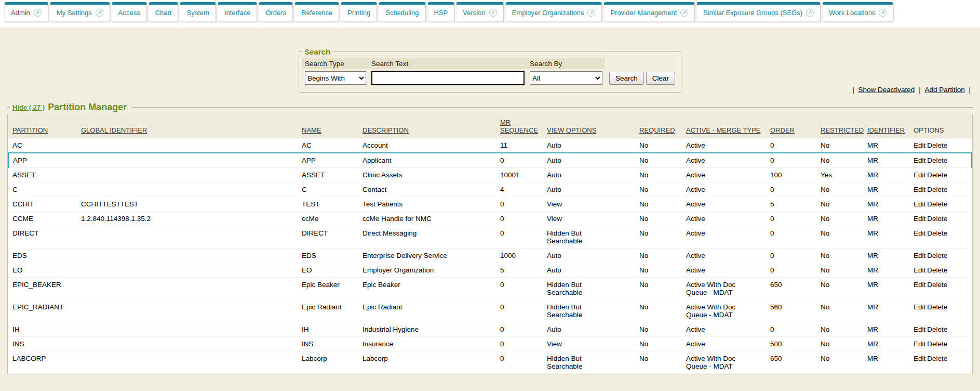 Image resolution: width=980 pixels, height=391 pixels. Describe the element at coordinates (335, 78) in the screenshot. I see `search-type-select: Begins With` at that location.